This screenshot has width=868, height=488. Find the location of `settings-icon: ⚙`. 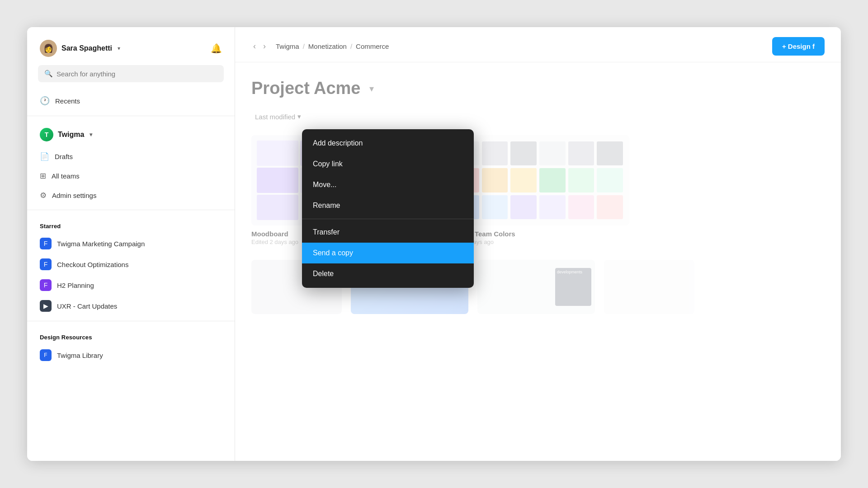

settings-icon: ⚙ is located at coordinates (43, 195).